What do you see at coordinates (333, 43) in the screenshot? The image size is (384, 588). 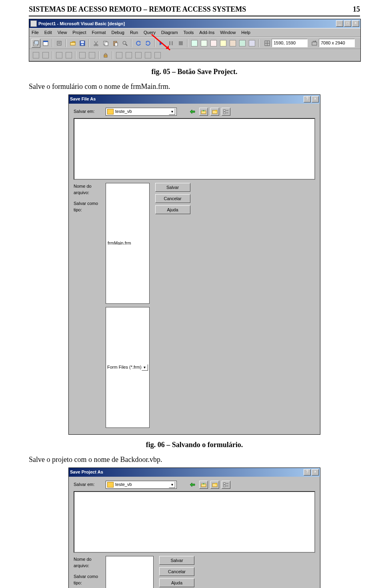 I see `size-readout: 7080 x 2940` at bounding box center [333, 43].